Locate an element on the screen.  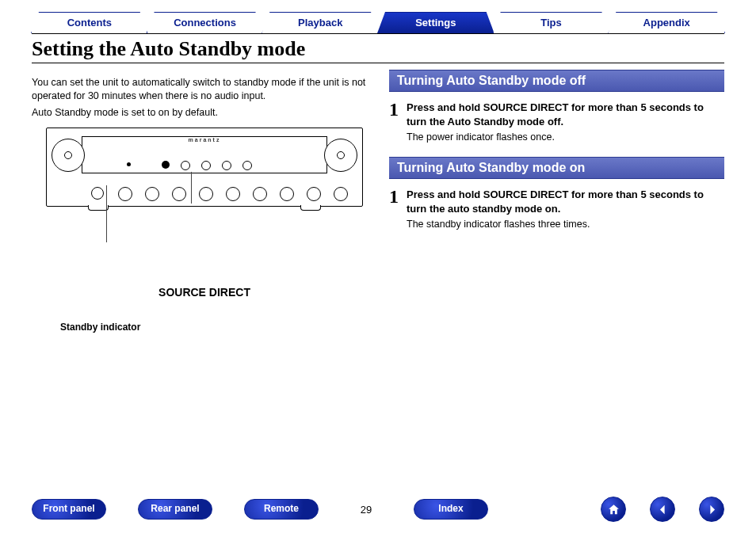
remote-button: Remote is located at coordinates (281, 509).